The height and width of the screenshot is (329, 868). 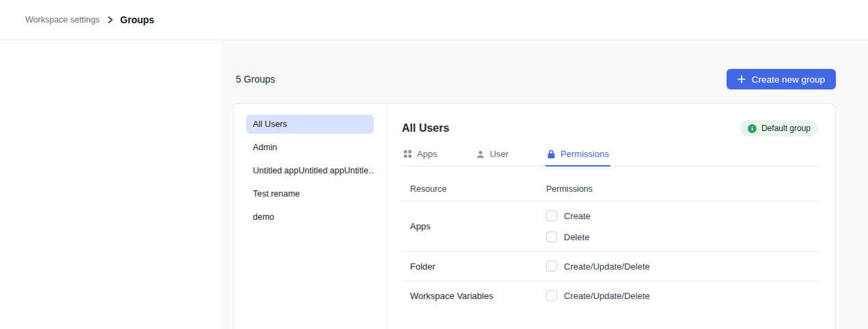 What do you see at coordinates (610, 156) in the screenshot?
I see `detail-tabs: Apps User` at bounding box center [610, 156].